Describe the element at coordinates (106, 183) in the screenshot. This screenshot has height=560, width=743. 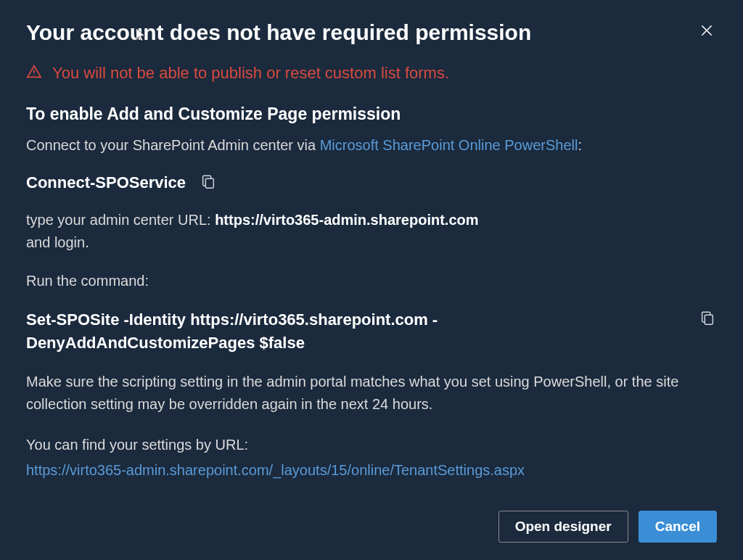
I see `command1-text: Connect-SPOService` at that location.